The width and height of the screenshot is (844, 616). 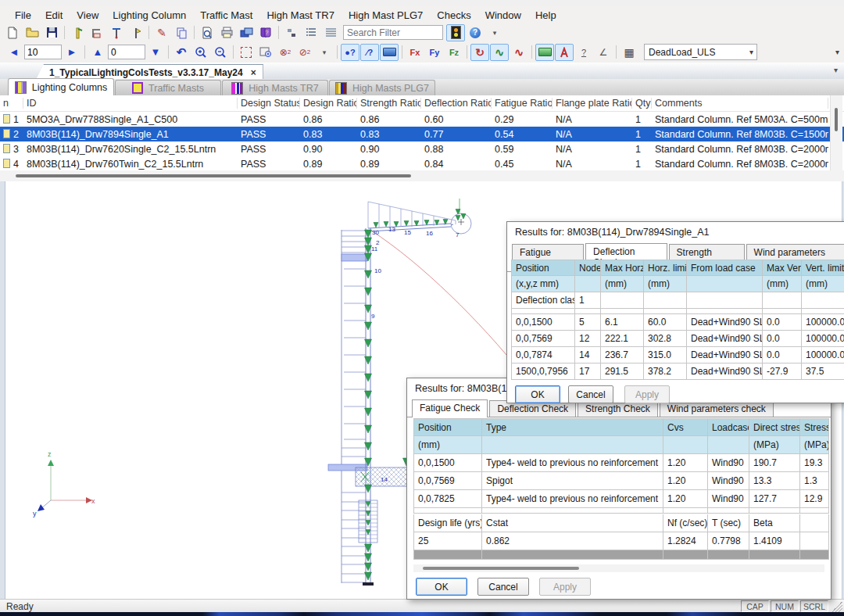 I want to click on lighting-column-tool-icon, so click(x=77, y=33).